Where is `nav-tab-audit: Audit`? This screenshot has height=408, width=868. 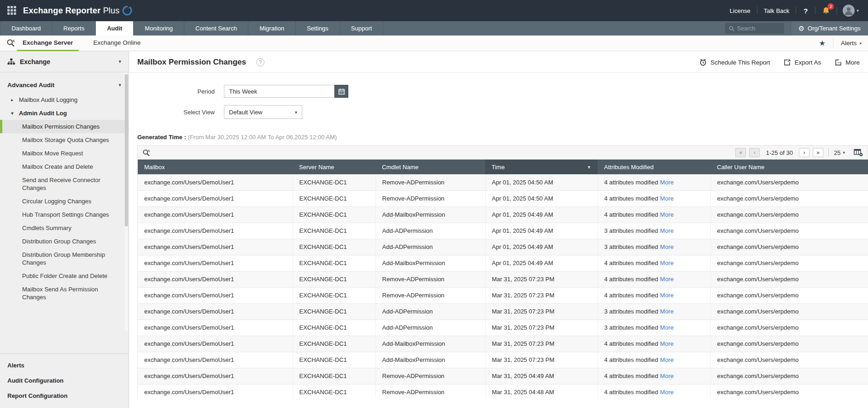
nav-tab-audit: Audit is located at coordinates (115, 29).